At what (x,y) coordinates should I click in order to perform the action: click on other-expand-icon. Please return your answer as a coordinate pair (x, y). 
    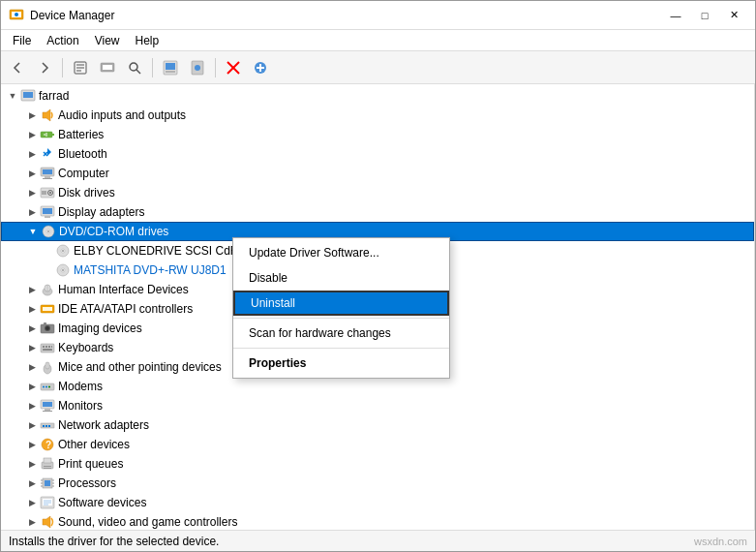
    Looking at the image, I should click on (32, 445).